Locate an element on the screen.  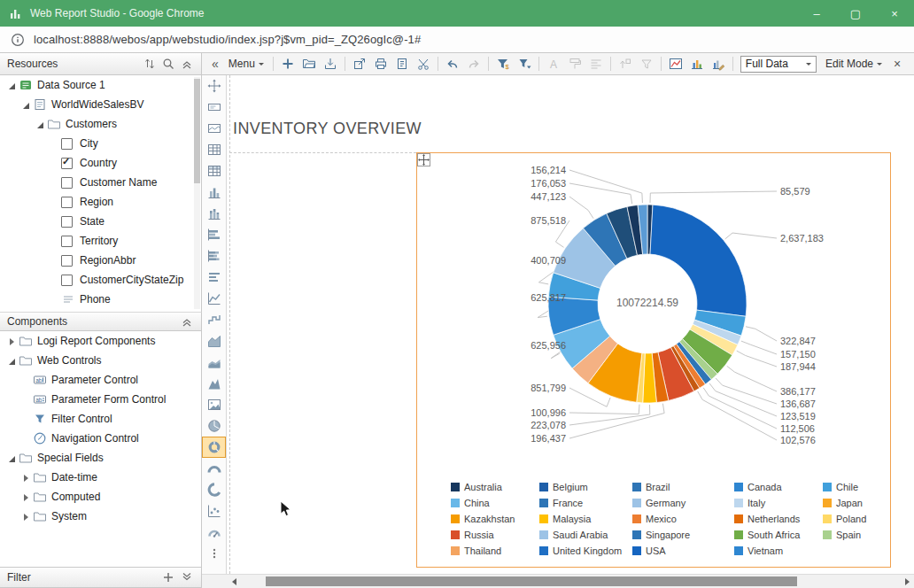
publish-button is located at coordinates (402, 64).